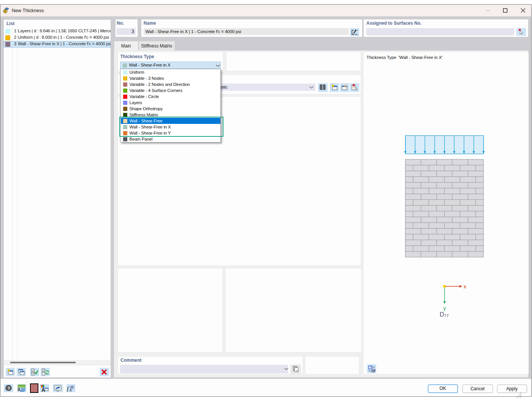 This screenshot has width=532, height=399. I want to click on svg-text: D77, so click(444, 315).